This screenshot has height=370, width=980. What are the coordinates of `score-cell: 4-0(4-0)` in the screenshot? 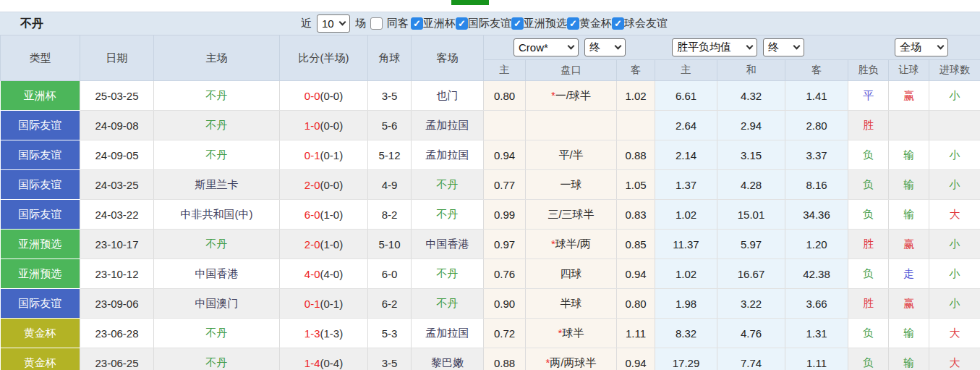 It's located at (324, 274).